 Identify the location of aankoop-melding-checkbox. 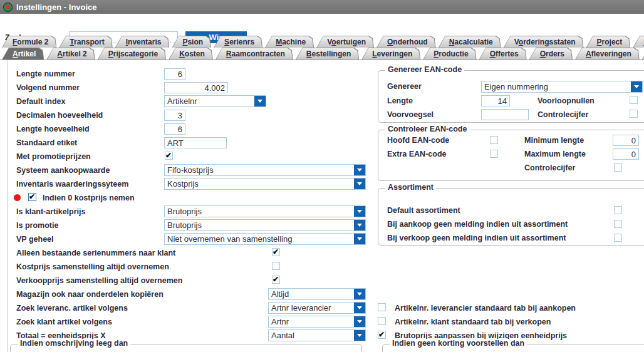
(618, 224).